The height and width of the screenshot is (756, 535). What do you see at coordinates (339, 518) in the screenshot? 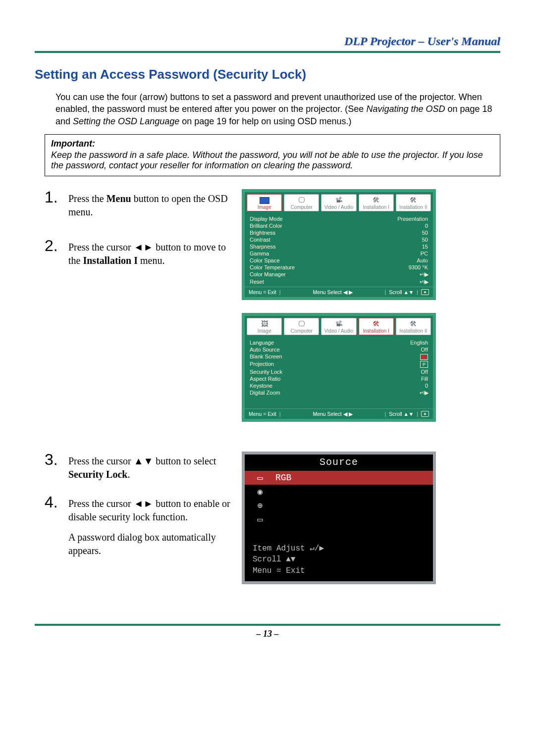
I see `source-panel: Source ▭ RGB ◉ ⊕ ▭` at bounding box center [339, 518].